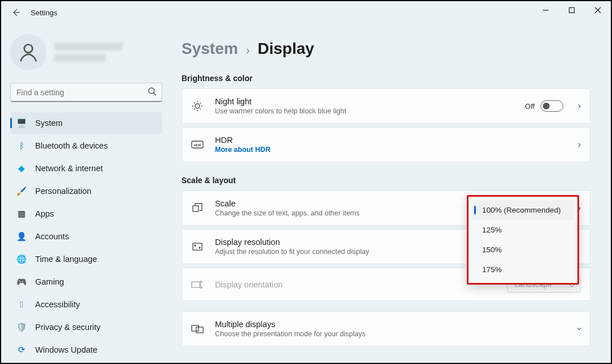  What do you see at coordinates (86, 214) in the screenshot?
I see `nav-apps: ▦Apps` at bounding box center [86, 214].